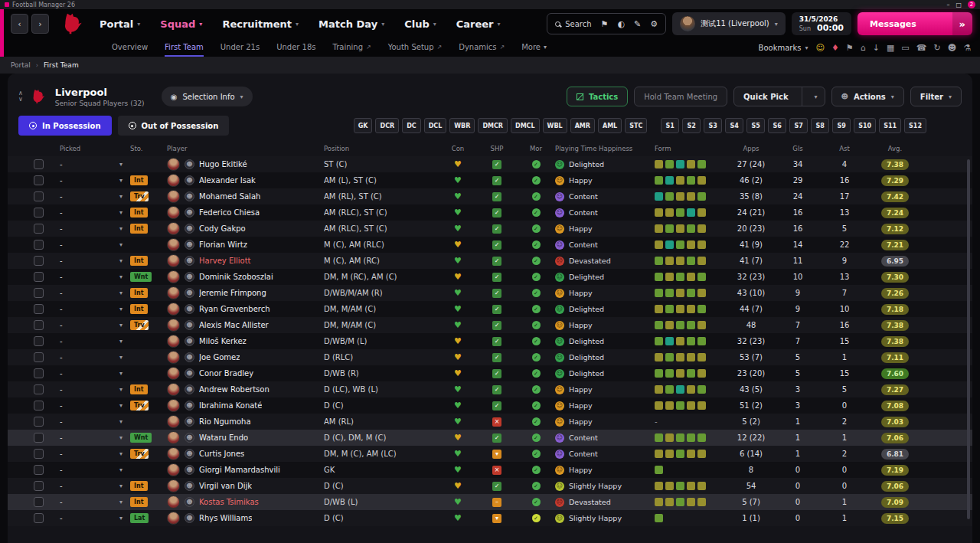 This screenshot has width=980, height=543. I want to click on player-name: Ryan Gravenberch, so click(234, 309).